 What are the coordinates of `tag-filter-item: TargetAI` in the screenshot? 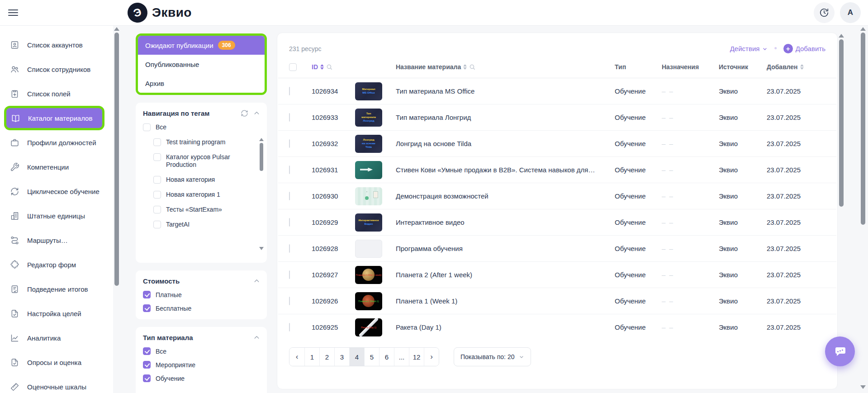 It's located at (202, 224).